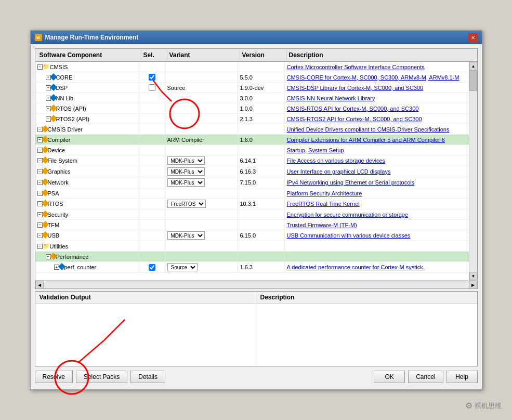 The width and height of the screenshot is (512, 420). What do you see at coordinates (256, 284) in the screenshot?
I see `horizontal-scrollbar: ◀ ▶` at bounding box center [256, 284].